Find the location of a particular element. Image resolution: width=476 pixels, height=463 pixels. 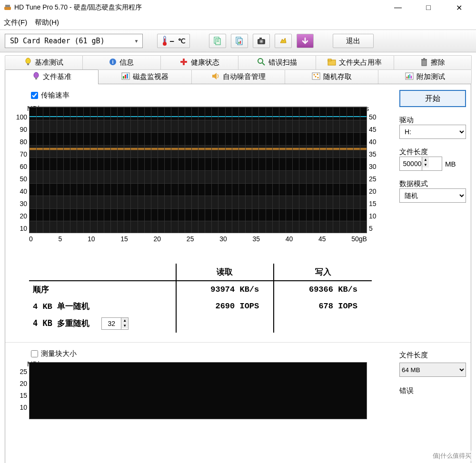

data-mode-label: 数据模式 is located at coordinates (433, 184).